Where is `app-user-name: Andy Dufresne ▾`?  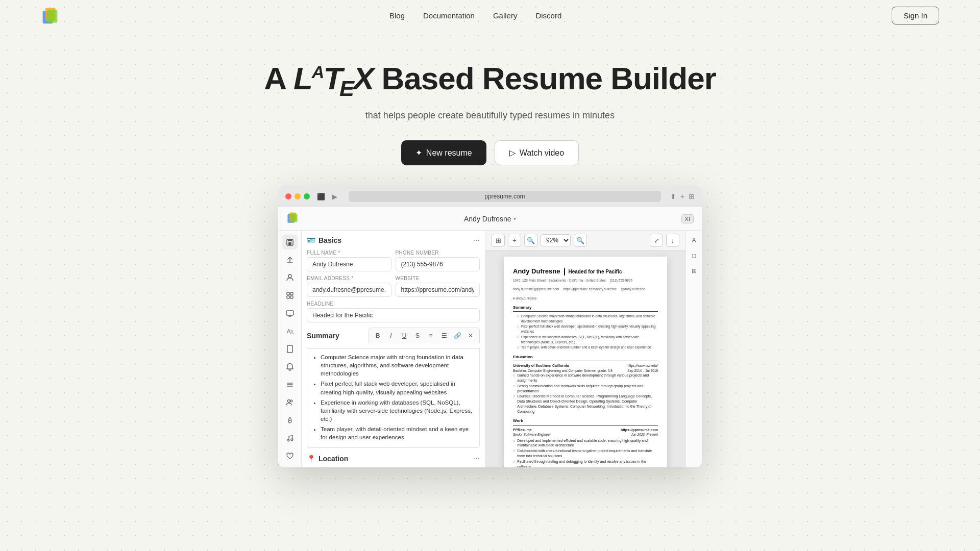 app-user-name: Andy Dufresne ▾ is located at coordinates (490, 219).